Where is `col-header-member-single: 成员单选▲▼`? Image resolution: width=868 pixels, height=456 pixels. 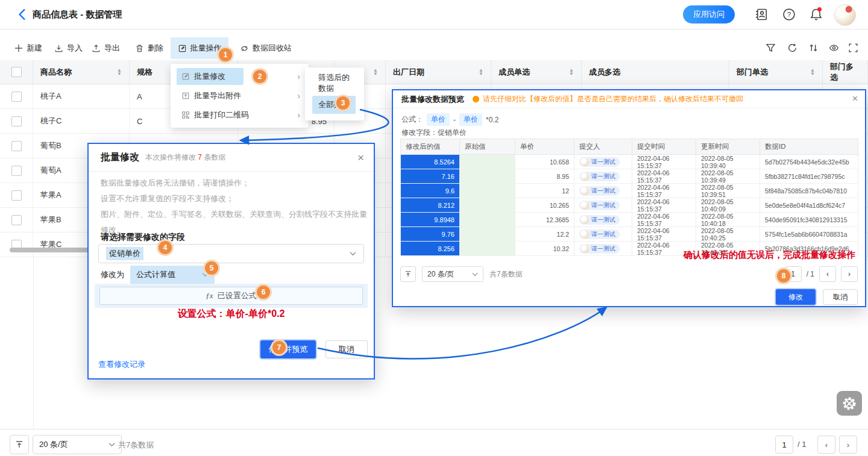
col-header-member-single: 成员单选▲▼ is located at coordinates (536, 72).